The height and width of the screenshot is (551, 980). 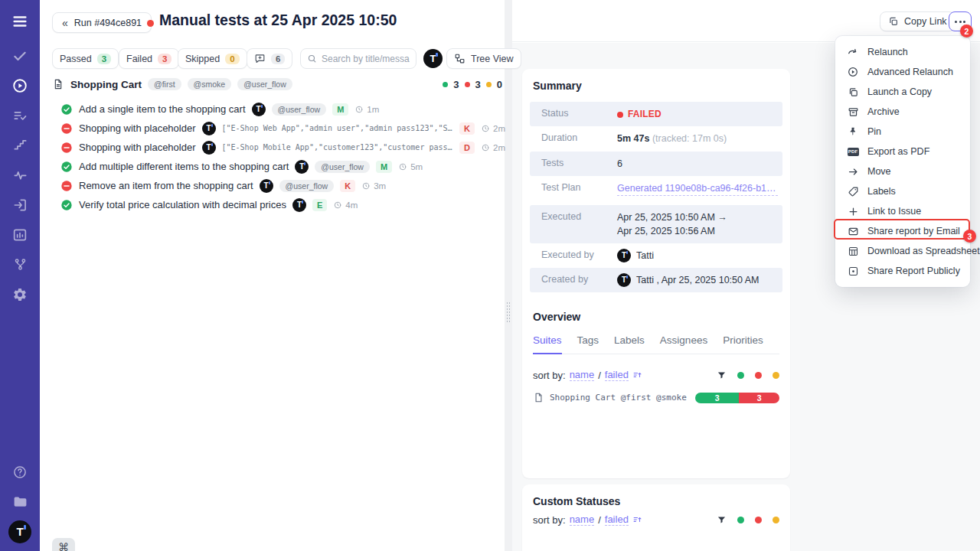 What do you see at coordinates (20, 174) in the screenshot?
I see `pulse-icon` at bounding box center [20, 174].